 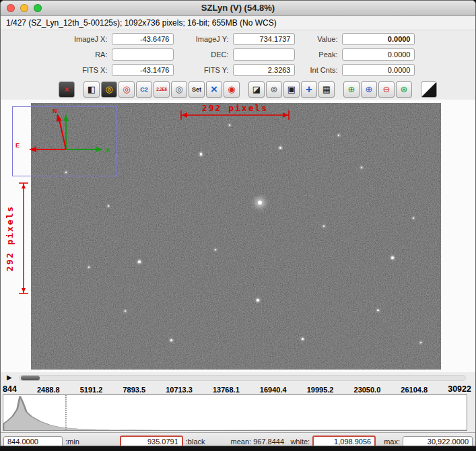 What do you see at coordinates (327, 90) in the screenshot?
I see `measurement-table-icon: ▦` at bounding box center [327, 90].